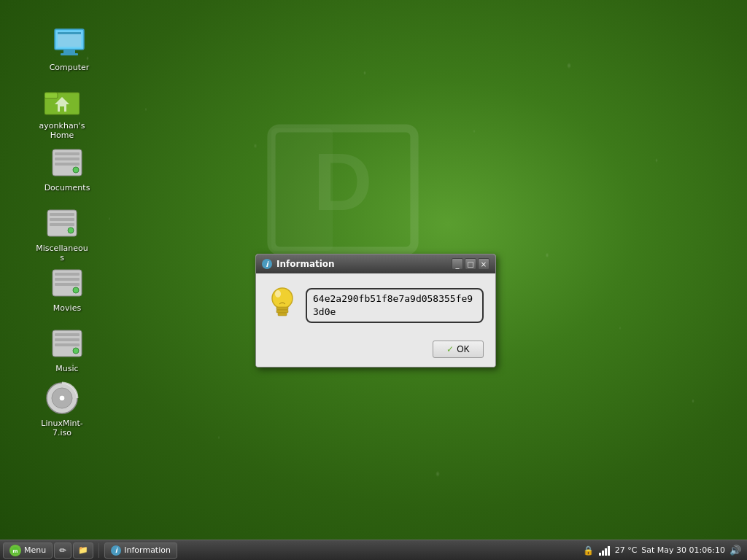 The image size is (747, 560). Describe the element at coordinates (67, 283) in the screenshot. I see `movies-drive-icon` at that location.